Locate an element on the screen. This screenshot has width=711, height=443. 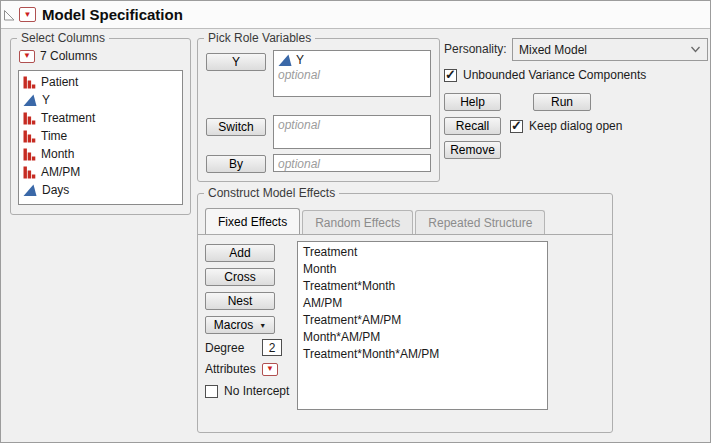
model-effects-legend: Construct Model Effects is located at coordinates (272, 194).